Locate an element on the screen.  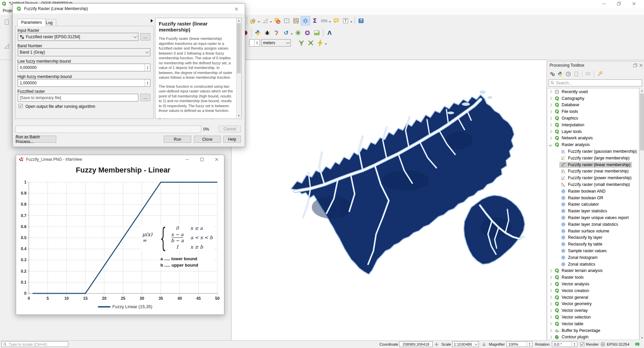
new-layer-button is located at coordinates (7, 145).